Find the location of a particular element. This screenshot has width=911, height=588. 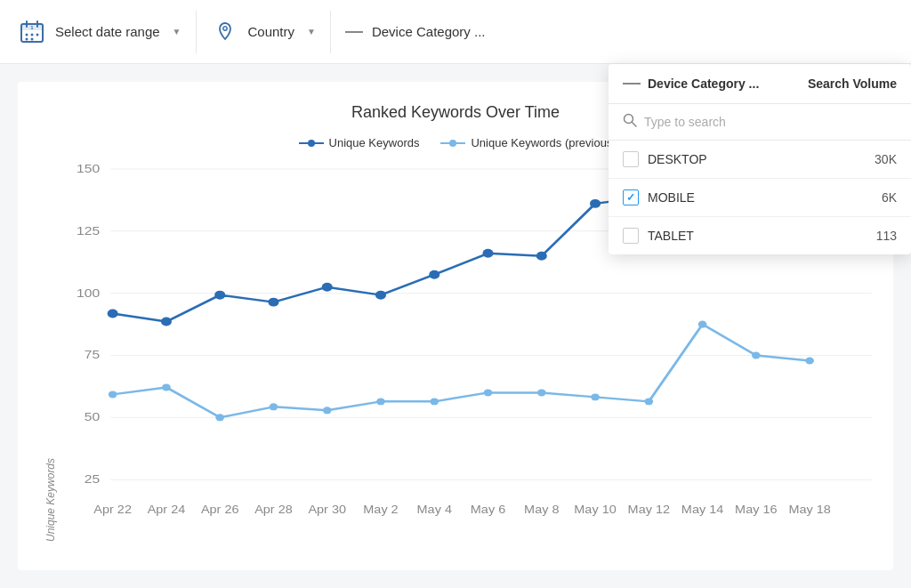

svg-text: 150 is located at coordinates (88, 168).